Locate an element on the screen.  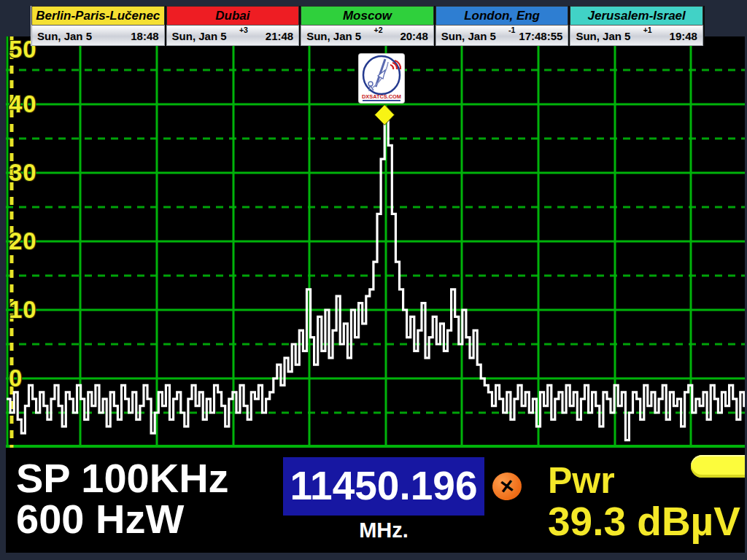
clock-time: 19:48 is located at coordinates (684, 36).